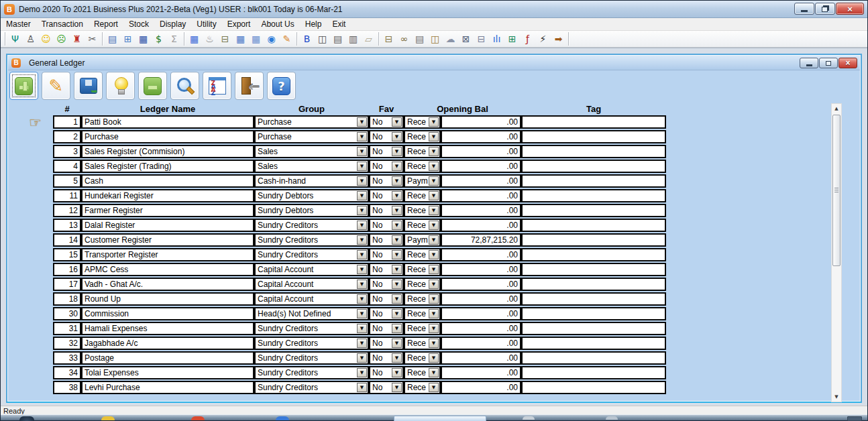  I want to click on exit-door-icon: ➡, so click(558, 39).